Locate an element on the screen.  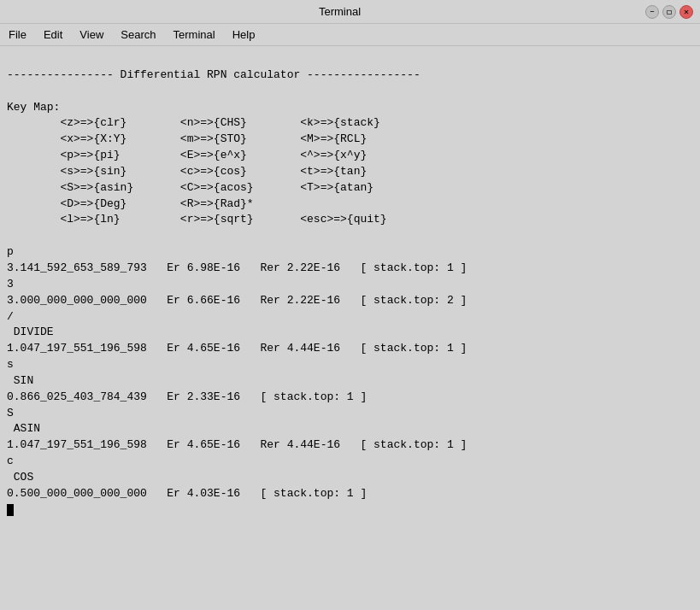
terminal-line: ASIN is located at coordinates (24, 429).